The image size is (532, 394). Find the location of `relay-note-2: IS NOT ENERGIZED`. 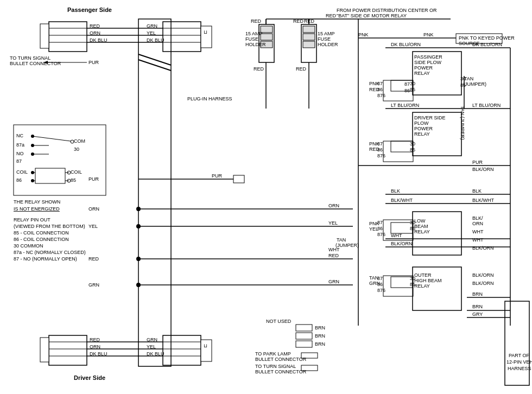

relay-note-2: IS NOT ENERGIZED is located at coordinates (37, 209).